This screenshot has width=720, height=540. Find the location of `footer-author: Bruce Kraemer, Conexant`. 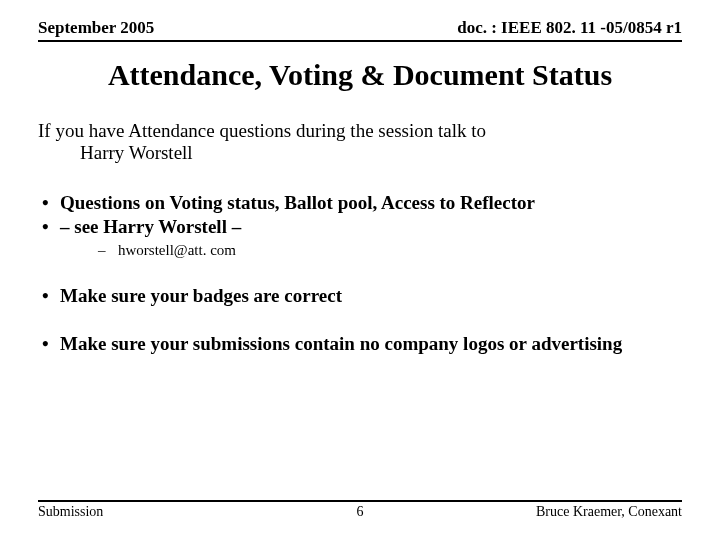

footer-author: Bruce Kraemer, Conexant is located at coordinates (609, 512).